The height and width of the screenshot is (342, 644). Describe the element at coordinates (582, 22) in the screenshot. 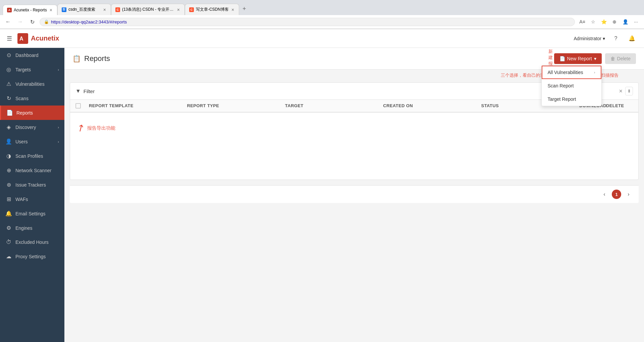

I see `translate-button: A≡` at that location.